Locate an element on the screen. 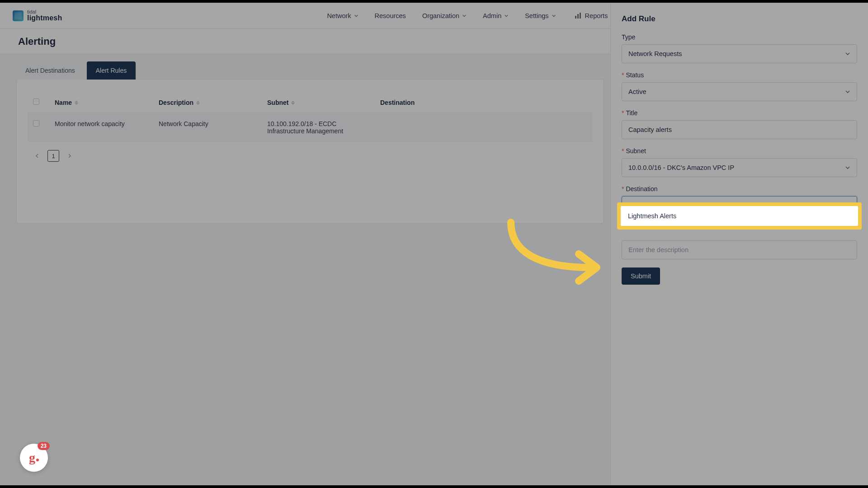 Image resolution: width=868 pixels, height=488 pixels. nav-reports: Reports is located at coordinates (591, 16).